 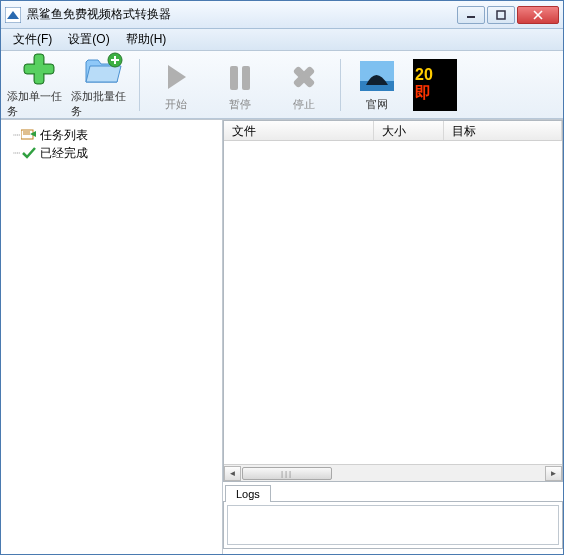 I want to click on tree-task-list-label: 任务列表, so click(x=64, y=136).